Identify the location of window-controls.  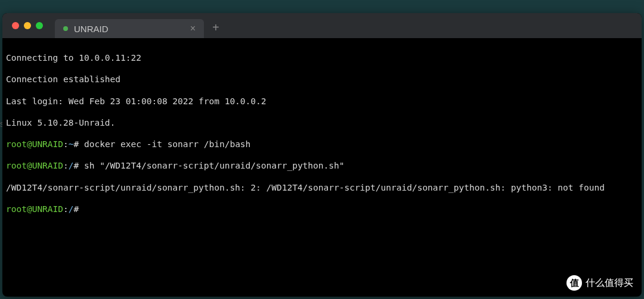
(27, 26).